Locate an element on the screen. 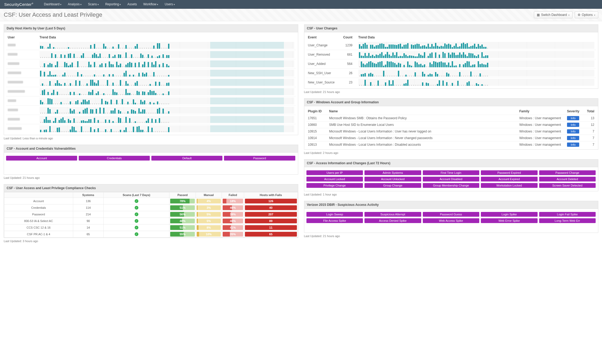 The image size is (602, 364). nav-scans: Scans is located at coordinates (93, 4).